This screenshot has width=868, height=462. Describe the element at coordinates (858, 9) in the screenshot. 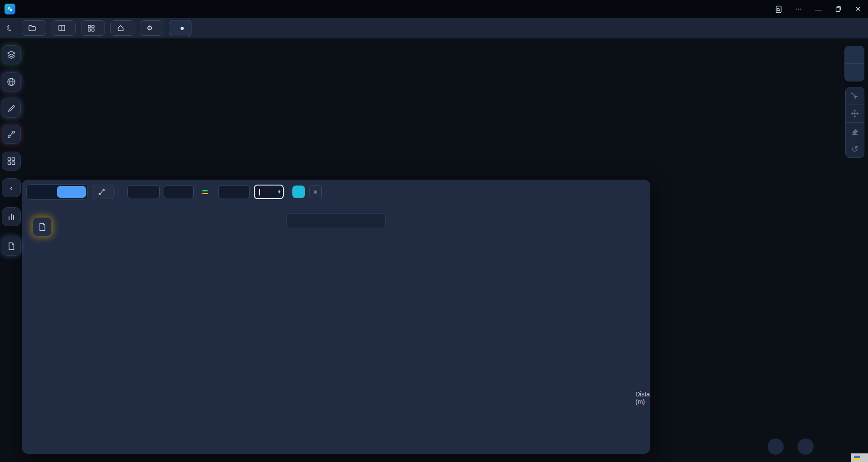

I see `close-icon: ✕` at that location.